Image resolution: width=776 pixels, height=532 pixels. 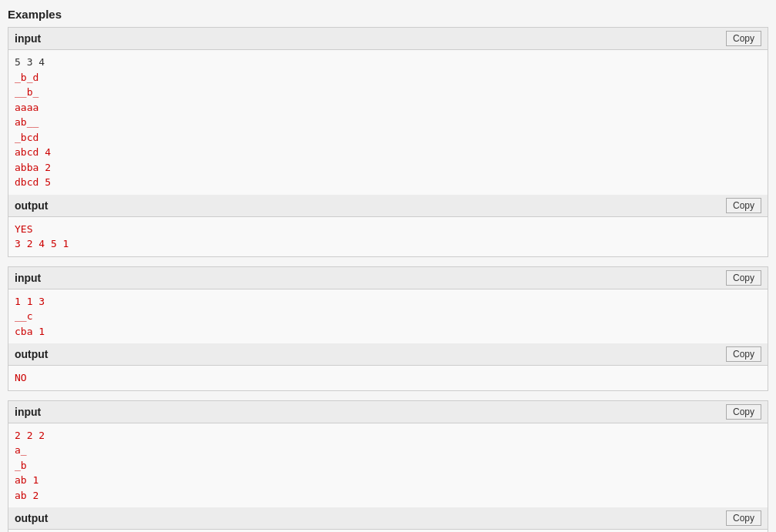 I want to click on input-line: cba 1, so click(x=388, y=332).